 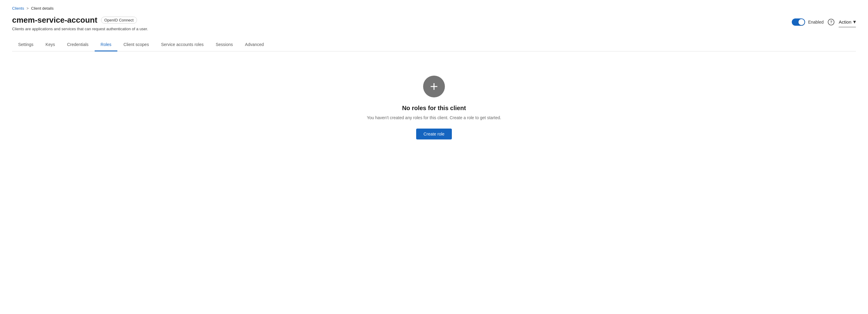 I want to click on tab-service-accounts-roles: Service accounts roles, so click(x=182, y=45).